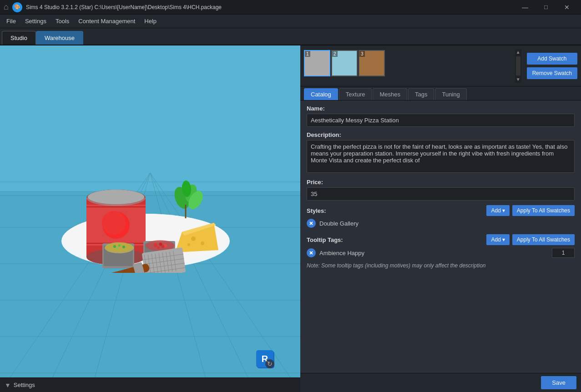  Describe the element at coordinates (440, 266) in the screenshot. I see `tooltip-note: Note: Some tooltip tags (including motiv…` at that location.